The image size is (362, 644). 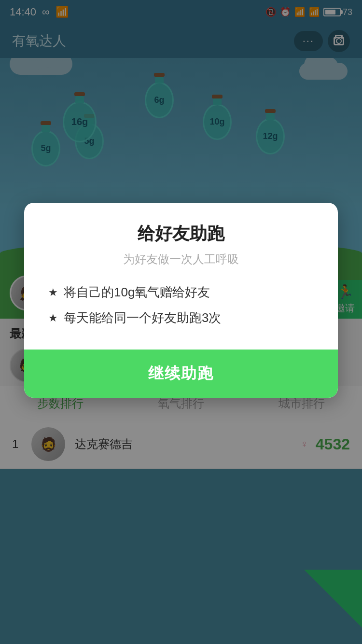 What do you see at coordinates (137, 293) in the screenshot?
I see `modal-point-text-1: 将自己的10g氧气赠给好友` at bounding box center [137, 293].